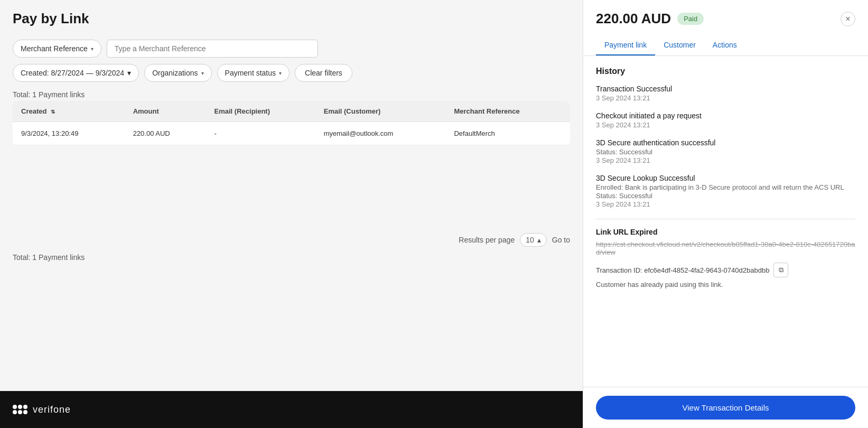 Image resolution: width=868 pixels, height=428 pixels. What do you see at coordinates (178, 73) in the screenshot?
I see `organizations-dropdown: Organizations ▾` at bounding box center [178, 73].